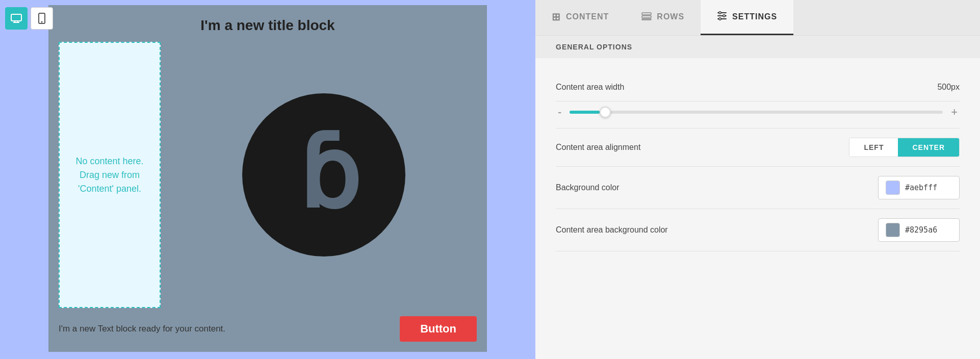  I want to click on content-area-bg-hex: #8295a6, so click(921, 230).